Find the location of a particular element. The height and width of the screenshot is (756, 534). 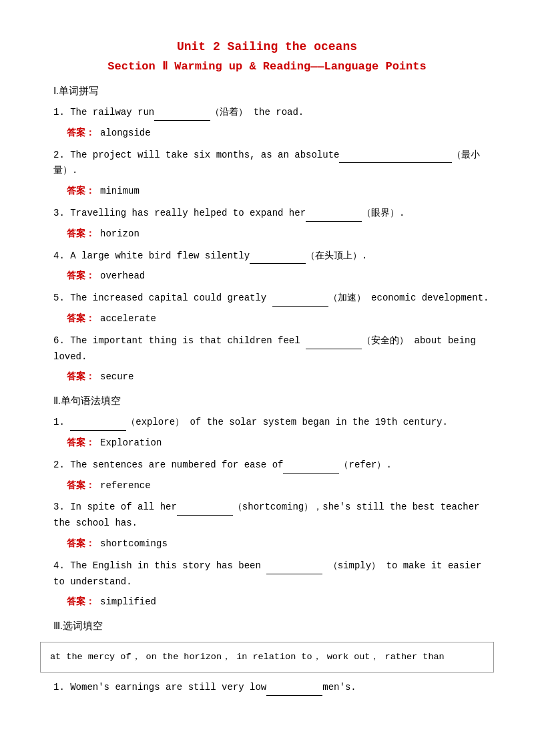

q3-answer-label: 答案： is located at coordinates (81, 234).